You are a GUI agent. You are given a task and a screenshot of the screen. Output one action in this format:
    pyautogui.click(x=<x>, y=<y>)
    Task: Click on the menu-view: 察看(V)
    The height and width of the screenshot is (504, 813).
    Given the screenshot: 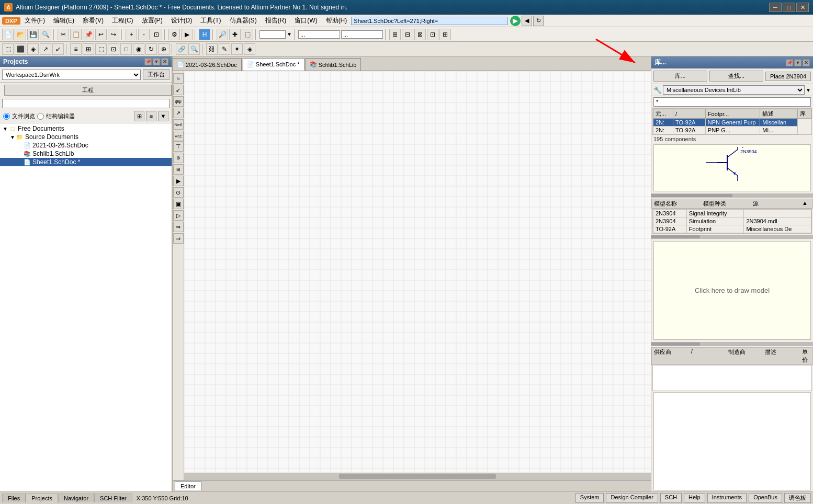 What is the action you would take?
    pyautogui.click(x=93, y=21)
    